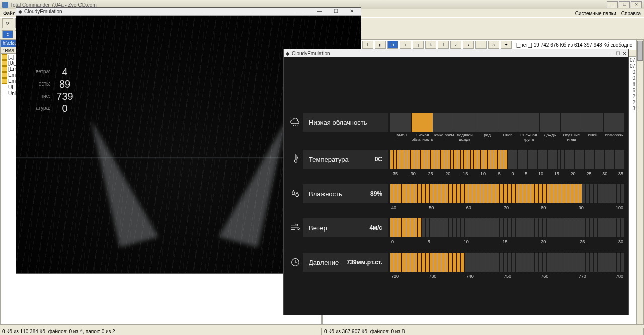  I want to click on weather-category: Град, so click(486, 122).